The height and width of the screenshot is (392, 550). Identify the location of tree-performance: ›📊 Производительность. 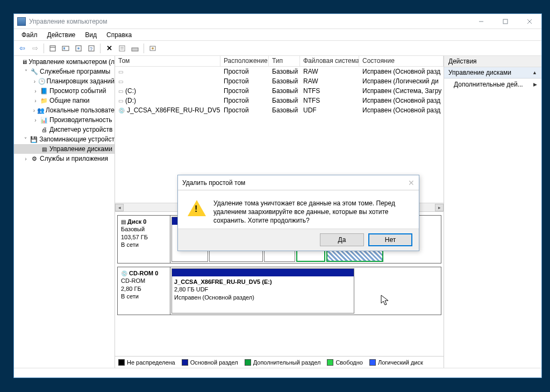
(65, 120).